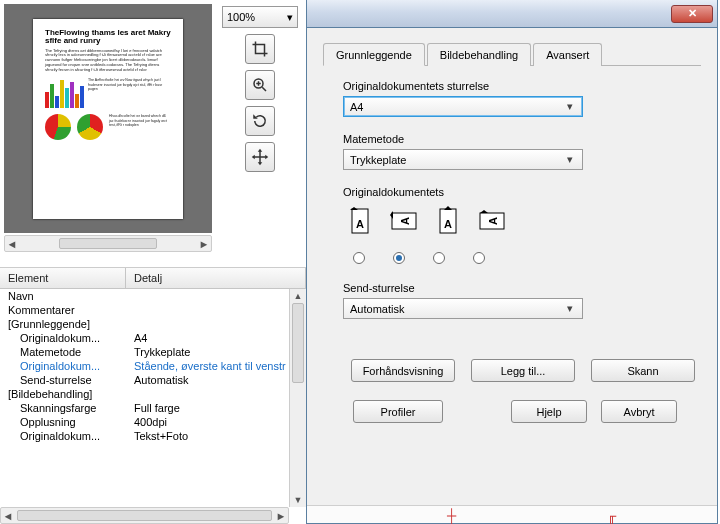  What do you see at coordinates (130, 90) in the screenshot?
I see `thumb-side-text: The Aefhrctholte hei wv Now itgard whych…` at bounding box center [130, 90].